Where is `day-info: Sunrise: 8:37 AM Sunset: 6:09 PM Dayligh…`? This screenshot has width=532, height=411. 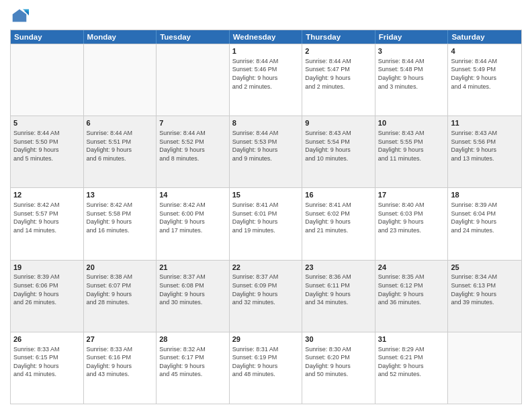 day-info: Sunrise: 8:37 AM Sunset: 6:09 PM Dayligh… is located at coordinates (266, 289).